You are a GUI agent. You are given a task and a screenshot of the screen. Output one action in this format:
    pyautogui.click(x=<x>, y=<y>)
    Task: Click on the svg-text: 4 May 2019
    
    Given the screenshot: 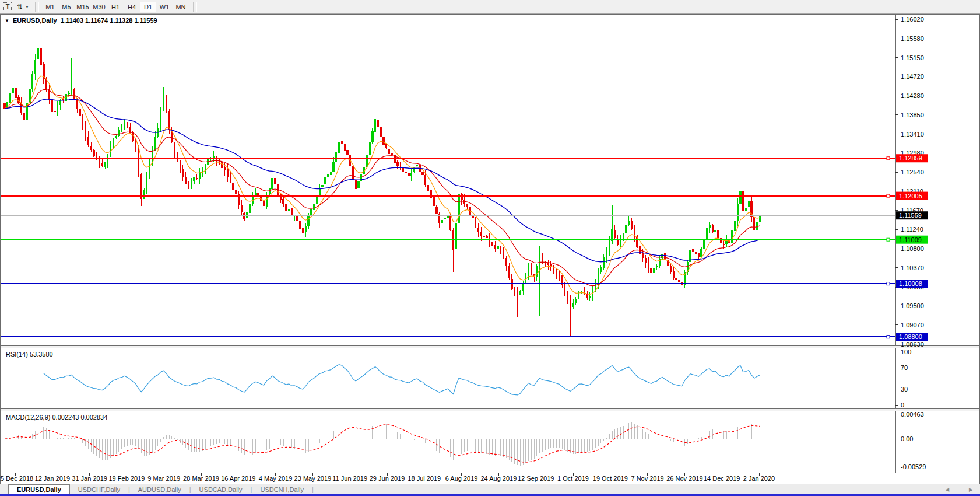 What is the action you would take?
    pyautogui.click(x=275, y=478)
    